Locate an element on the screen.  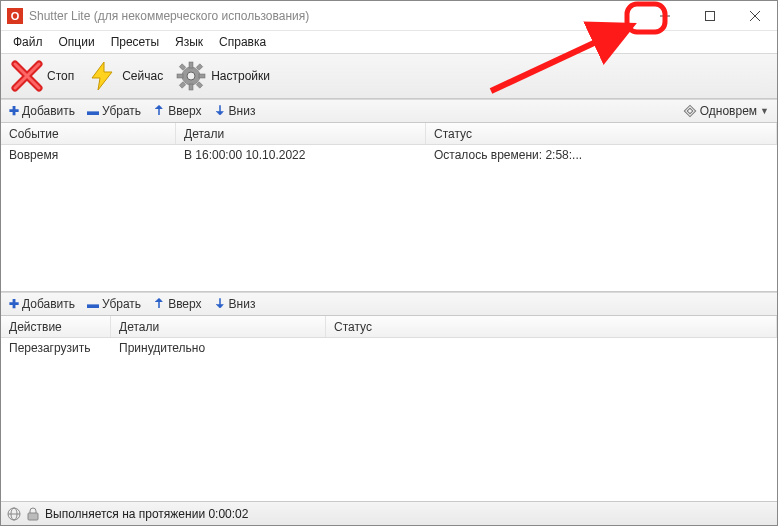
events-add-button: ✚Добавить is located at coordinates (42, 111).